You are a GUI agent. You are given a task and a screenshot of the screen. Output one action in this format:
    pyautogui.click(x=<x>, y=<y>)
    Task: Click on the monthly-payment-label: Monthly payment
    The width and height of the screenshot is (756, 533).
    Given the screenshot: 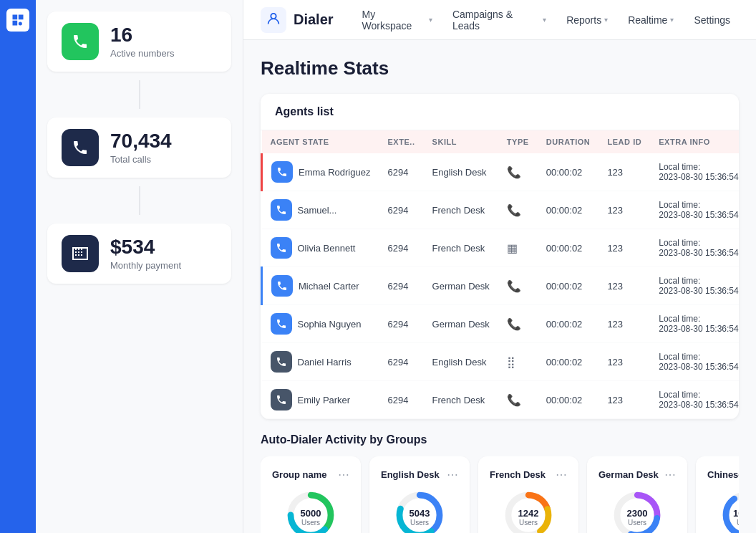 What is the action you would take?
    pyautogui.click(x=146, y=265)
    